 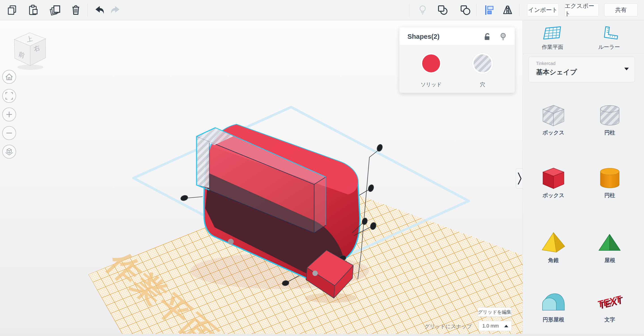 What do you see at coordinates (9, 77) in the screenshot?
I see `home-view-button` at bounding box center [9, 77].